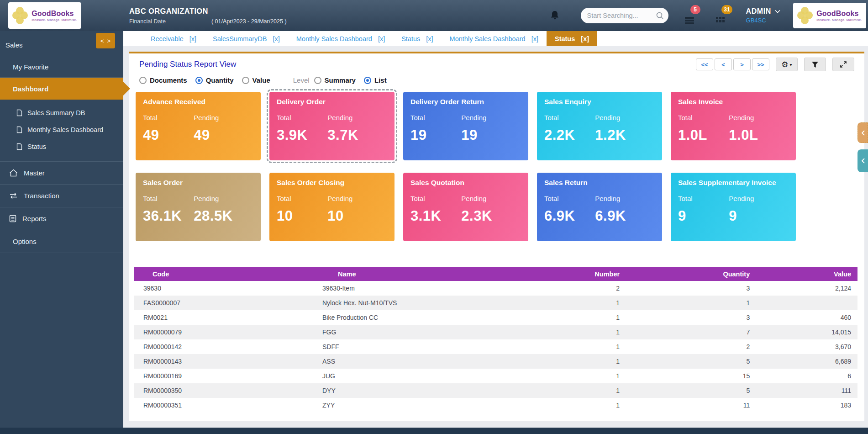 This screenshot has height=434, width=868. Describe the element at coordinates (436, 135) in the screenshot. I see `card-total-value: 19` at that location.